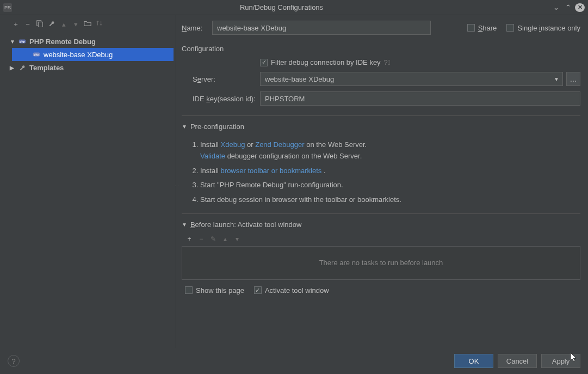 The height and width of the screenshot is (374, 588). I want to click on close-icon: ✕, so click(580, 8).